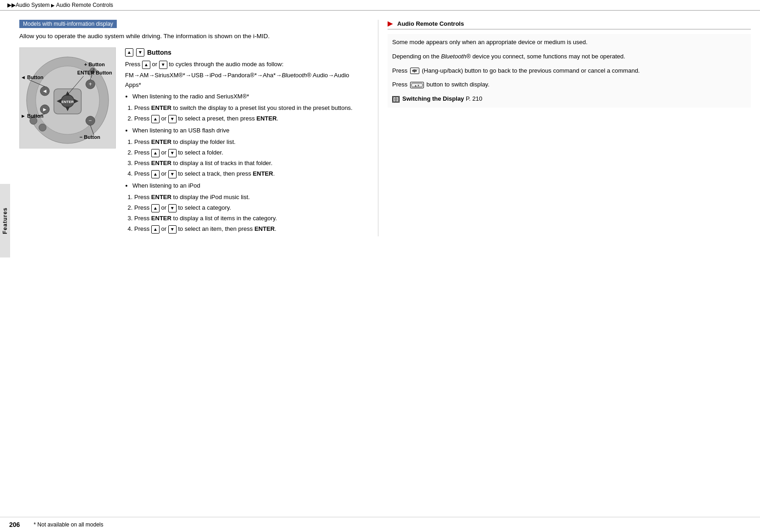  What do you see at coordinates (248, 186) in the screenshot?
I see `ipod-condition: When listening to an iPod` at bounding box center [248, 186].